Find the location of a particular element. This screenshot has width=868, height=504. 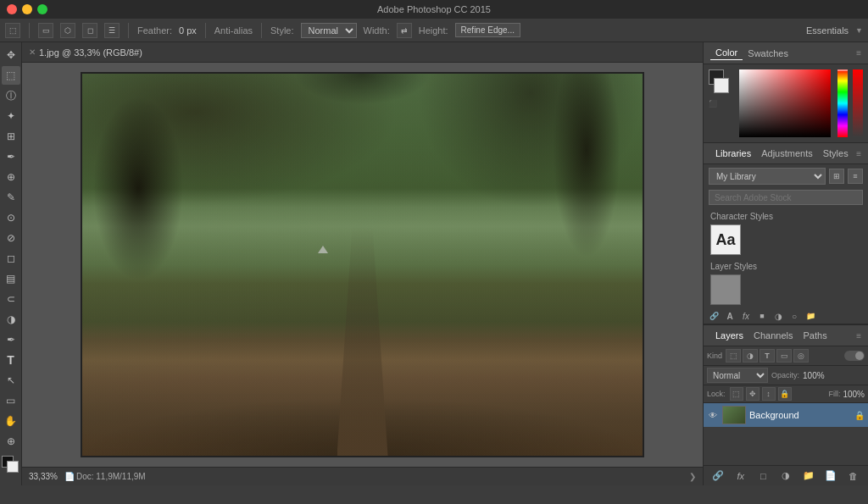

fill-icon: ■ is located at coordinates (762, 316).